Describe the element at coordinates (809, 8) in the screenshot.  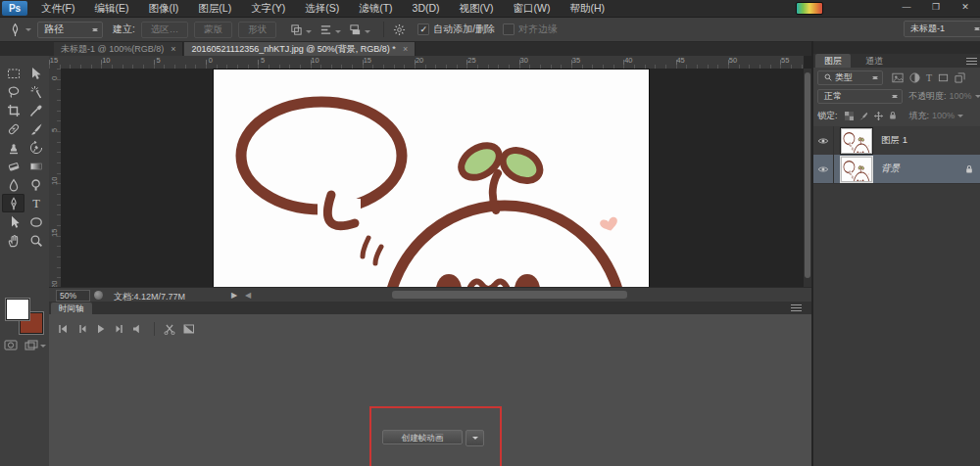
I see `colorful-plugin-badge` at that location.